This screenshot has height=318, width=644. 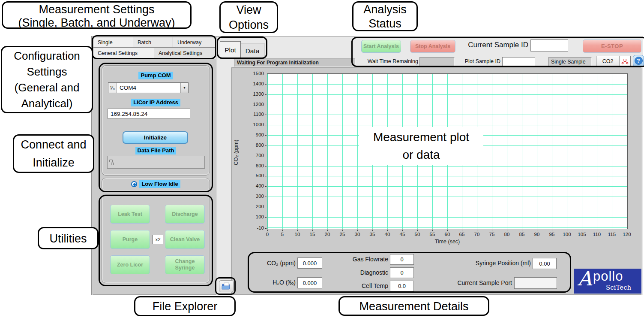 I want to click on pump-com-dropdown: ¹⁄₀ COM4 ▼, so click(x=148, y=88).